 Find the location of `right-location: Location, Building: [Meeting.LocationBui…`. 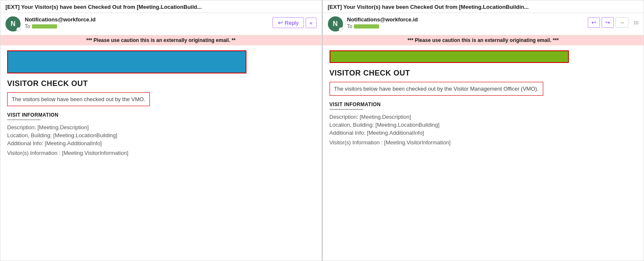

right-location: Location, Building: [Meeting.LocationBui… is located at coordinates (484, 125).